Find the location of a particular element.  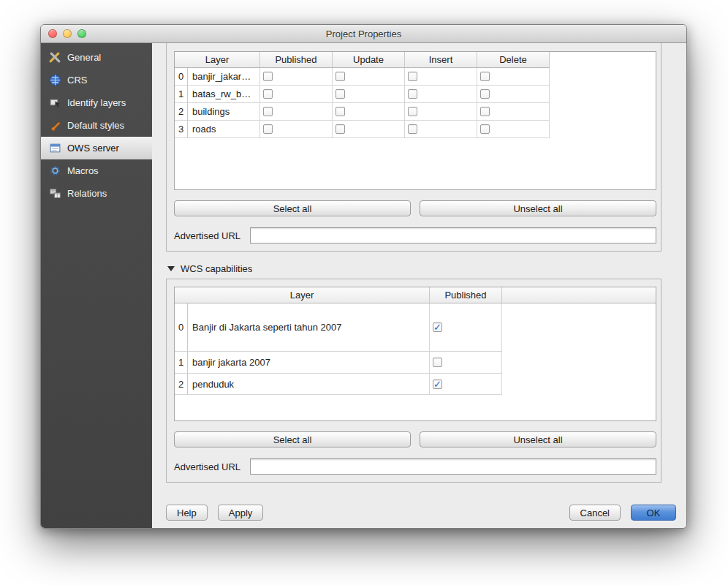

tools-icon is located at coordinates (55, 58).